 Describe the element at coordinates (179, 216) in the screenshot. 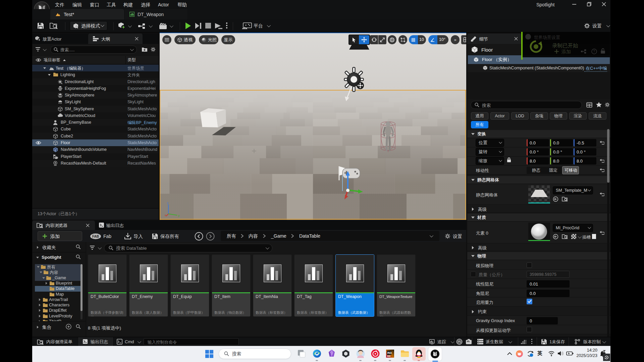

I see `svg-text: y` at that location.